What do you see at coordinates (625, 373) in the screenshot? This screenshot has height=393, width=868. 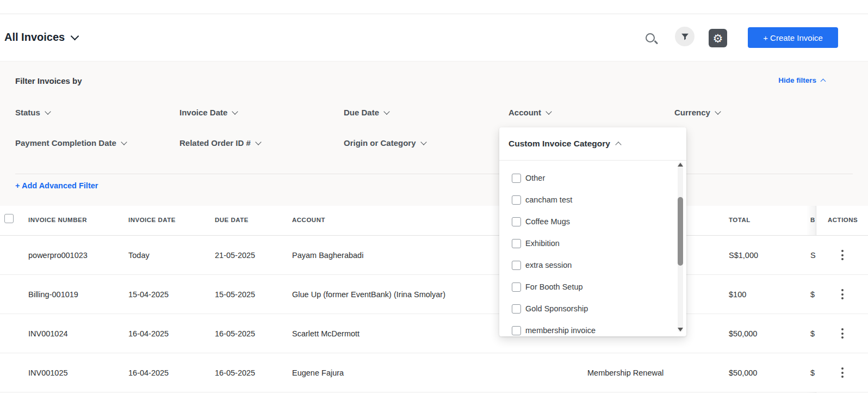 I see `category-cell: Membership Renewal` at bounding box center [625, 373].